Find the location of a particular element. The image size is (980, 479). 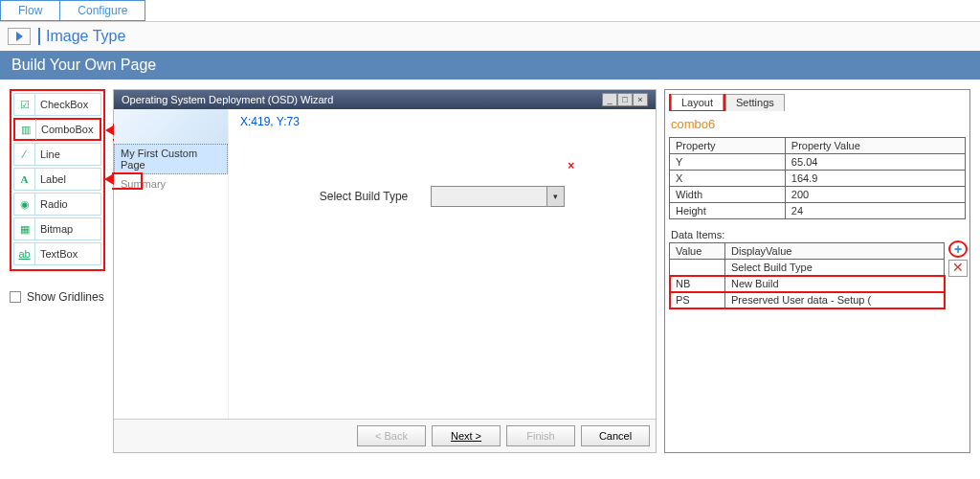

toolbox-frame: ☑ CheckBox ▥ ComboBox ⁄ Line A Label ◉ R… is located at coordinates (57, 180).